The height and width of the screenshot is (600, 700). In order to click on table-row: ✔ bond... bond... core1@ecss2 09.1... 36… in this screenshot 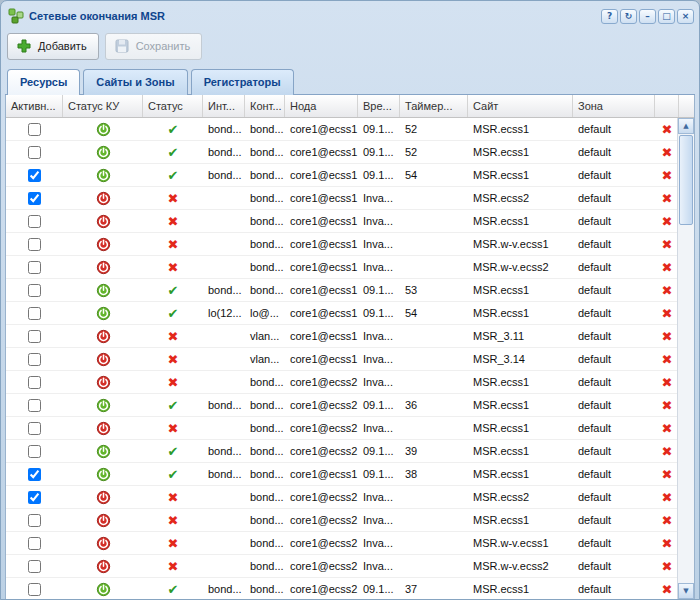, I will do `click(342, 406)`.